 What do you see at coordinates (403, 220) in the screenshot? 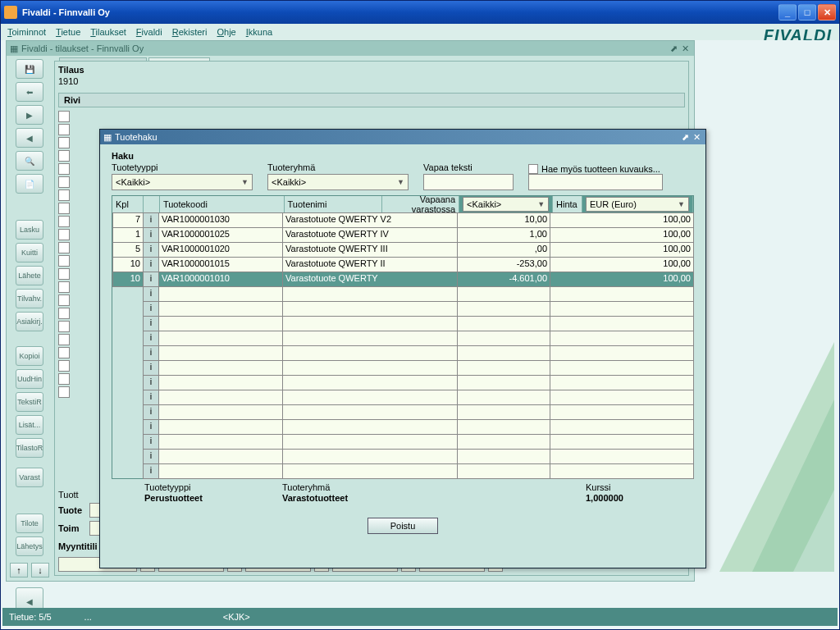
I see `table-row: 7iVAR1000001030Varastotuote QWERTY V210,…` at bounding box center [403, 220].